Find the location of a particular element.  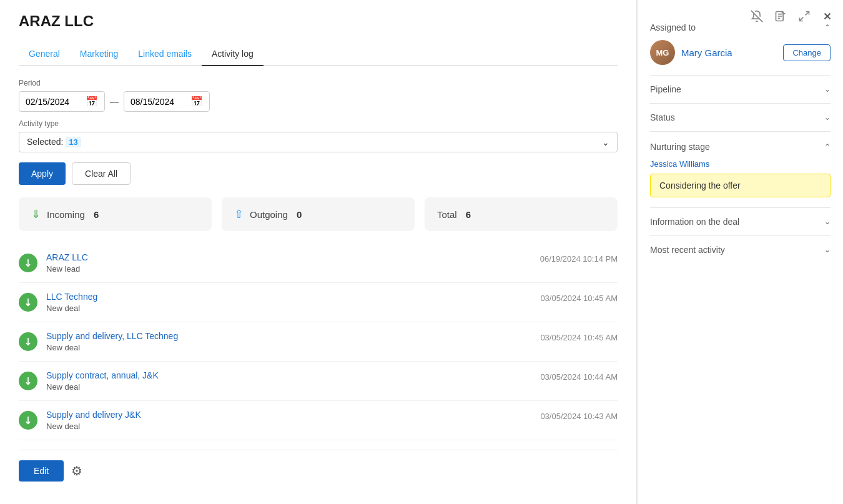

close-button is located at coordinates (827, 17).